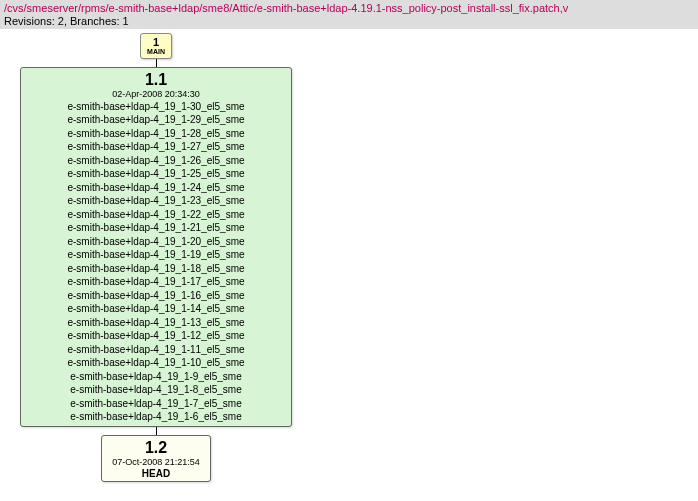 This screenshot has width=698, height=501. Describe the element at coordinates (156, 377) in the screenshot. I see `tag-item: e-smith-base+ldap-4_19_1-9_el5_sme` at that location.